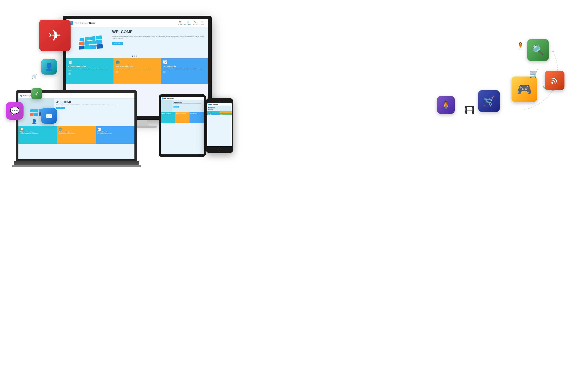 This screenshot has height=391, width=588. Describe the element at coordinates (226, 114) in the screenshot. I see `phone-card-4: Lorem` at that location.